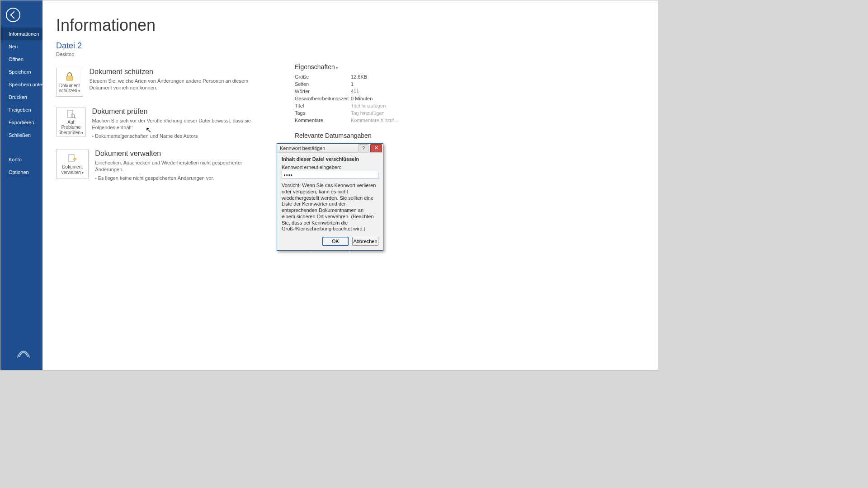 This screenshot has height=488, width=868. What do you see at coordinates (22, 34) in the screenshot?
I see `nav-item-0: Informationen` at bounding box center [22, 34].